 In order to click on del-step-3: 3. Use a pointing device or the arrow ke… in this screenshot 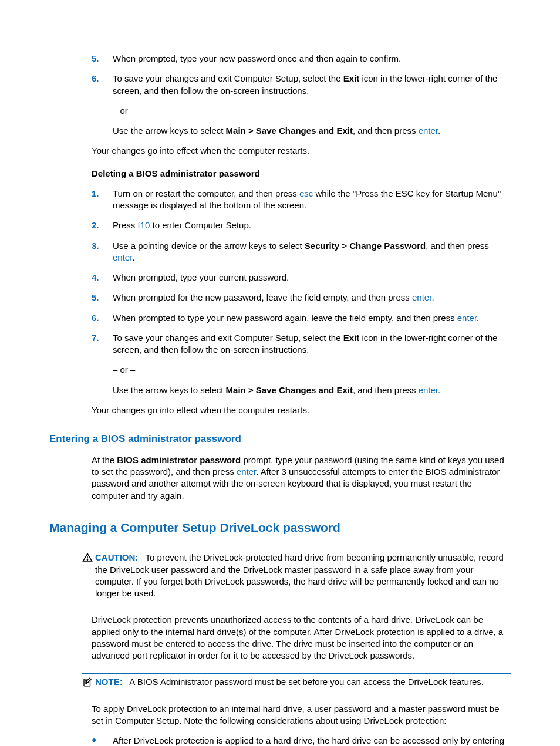, I will do `click(280, 252)`.